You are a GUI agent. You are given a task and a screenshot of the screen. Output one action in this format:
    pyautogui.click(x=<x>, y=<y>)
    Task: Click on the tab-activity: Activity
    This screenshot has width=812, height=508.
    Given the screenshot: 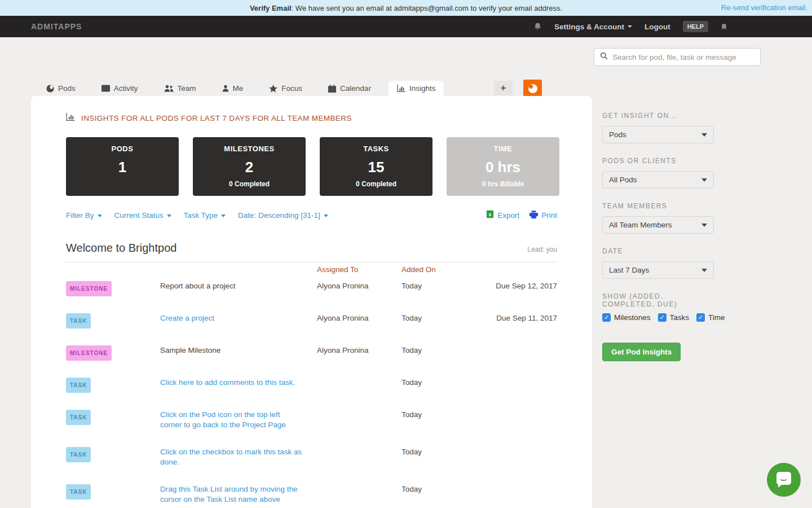 What is the action you would take?
    pyautogui.click(x=120, y=88)
    